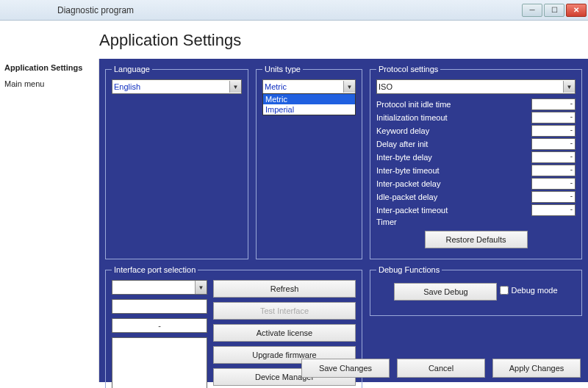  What do you see at coordinates (154, 270) in the screenshot?
I see `interface-legend: Interface port selection` at bounding box center [154, 270].